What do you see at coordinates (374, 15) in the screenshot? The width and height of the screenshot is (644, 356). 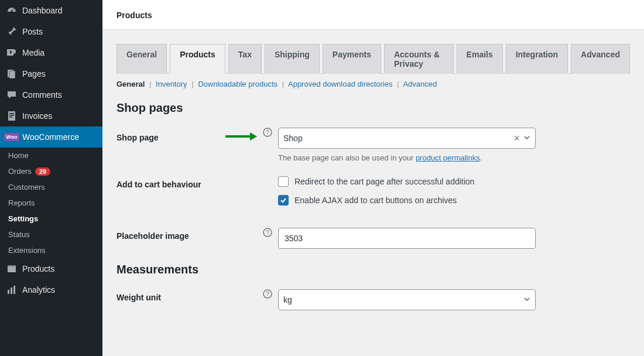 I see `header-bar: Products` at bounding box center [374, 15].